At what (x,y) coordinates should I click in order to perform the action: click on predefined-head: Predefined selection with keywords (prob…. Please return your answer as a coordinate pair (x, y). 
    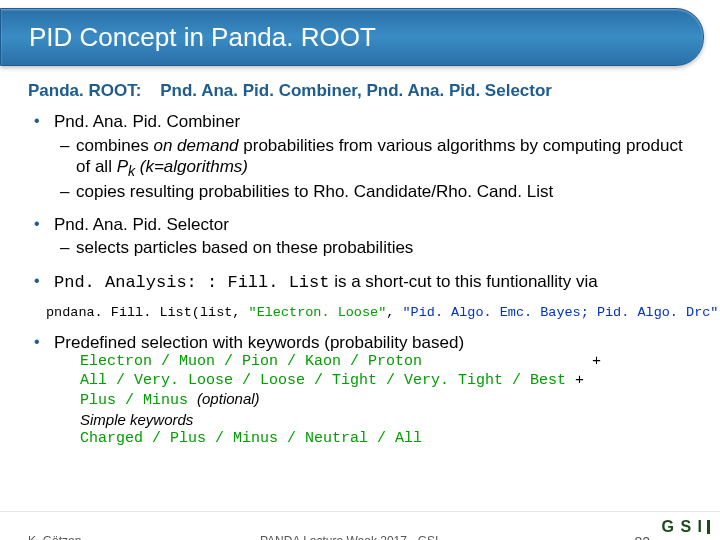
    Looking at the image, I should click on (259, 342).